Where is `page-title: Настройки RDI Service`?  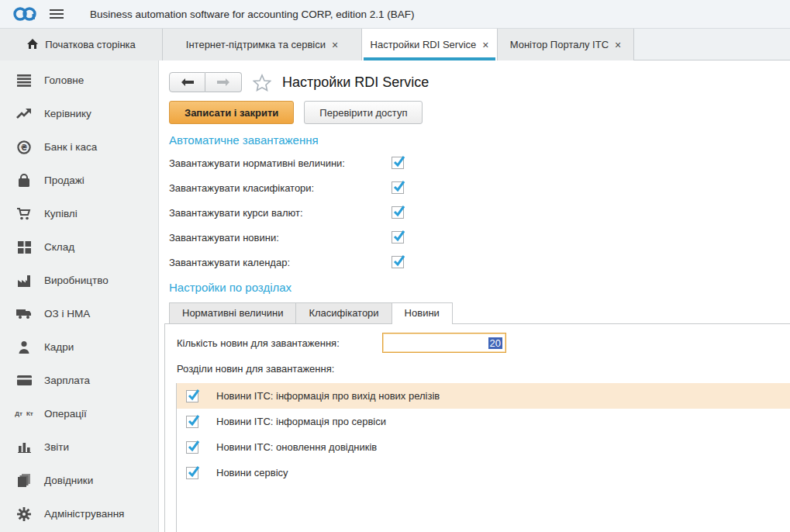
page-title: Настройки RDI Service is located at coordinates (355, 82).